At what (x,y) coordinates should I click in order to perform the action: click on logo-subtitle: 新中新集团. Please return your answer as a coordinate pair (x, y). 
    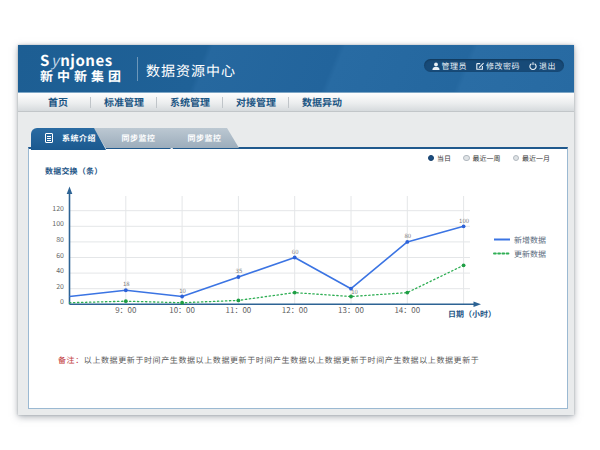
    Looking at the image, I should click on (82, 76).